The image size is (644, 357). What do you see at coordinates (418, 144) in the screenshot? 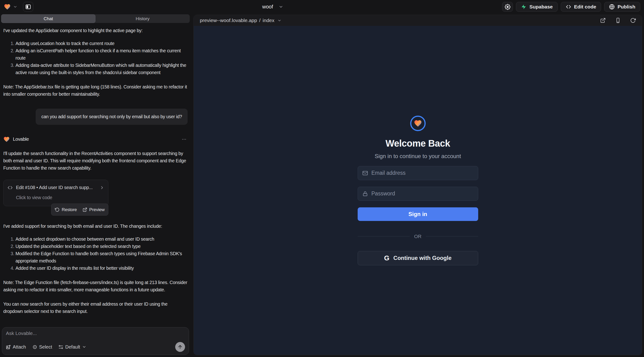
I see `login-title: Welcome Back` at bounding box center [418, 144].